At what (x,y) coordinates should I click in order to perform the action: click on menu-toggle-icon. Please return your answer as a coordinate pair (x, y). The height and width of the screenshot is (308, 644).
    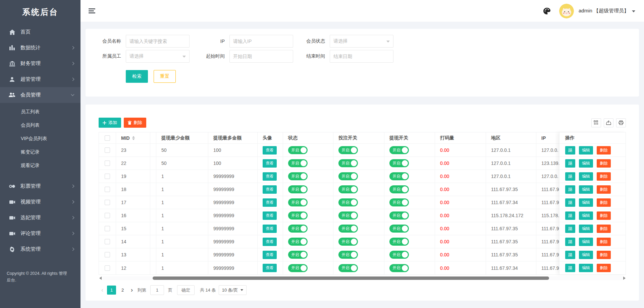
    Looking at the image, I should click on (92, 11).